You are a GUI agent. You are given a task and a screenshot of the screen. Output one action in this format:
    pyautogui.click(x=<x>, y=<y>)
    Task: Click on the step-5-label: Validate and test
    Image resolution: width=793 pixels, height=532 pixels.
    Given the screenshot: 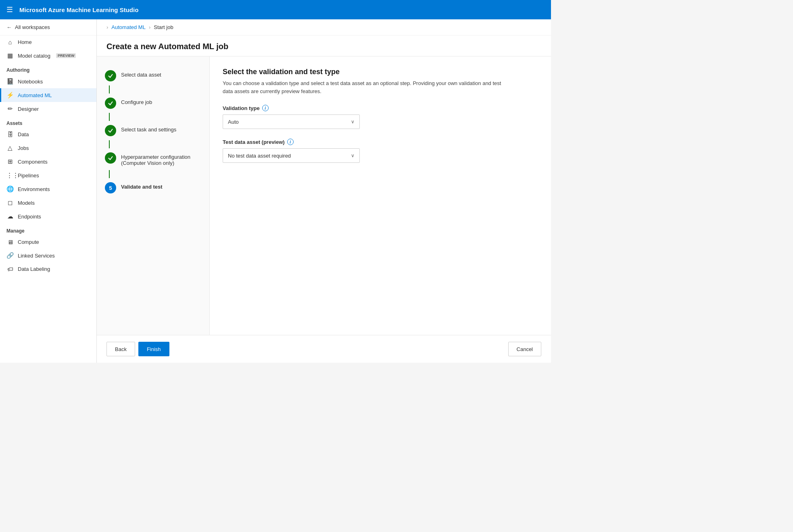 What is the action you would take?
    pyautogui.click(x=142, y=186)
    